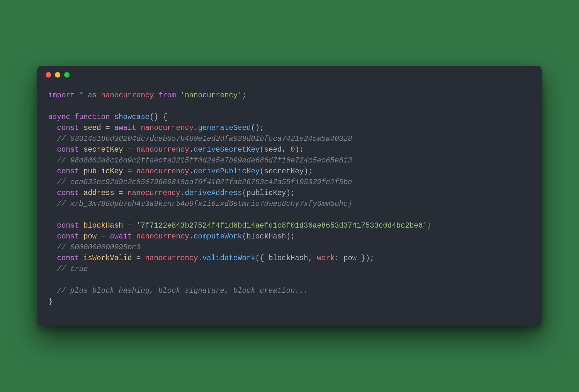 The image size is (579, 392). Describe the element at coordinates (205, 204) in the screenshot. I see `code-token: // xrb_3m788dpb7ph4s3a9ksnr54o9fx1i6zxd6…` at that location.